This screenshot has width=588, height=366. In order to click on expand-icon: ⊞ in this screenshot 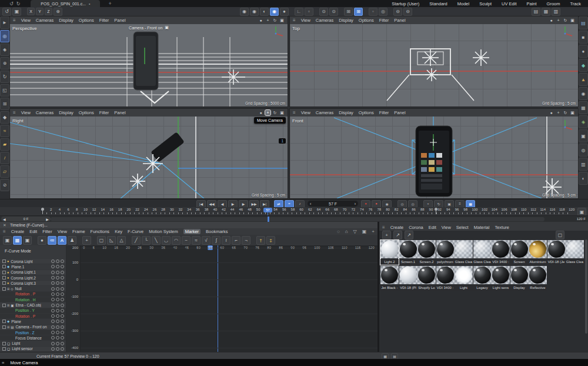, I will do `click(8, 327)`.